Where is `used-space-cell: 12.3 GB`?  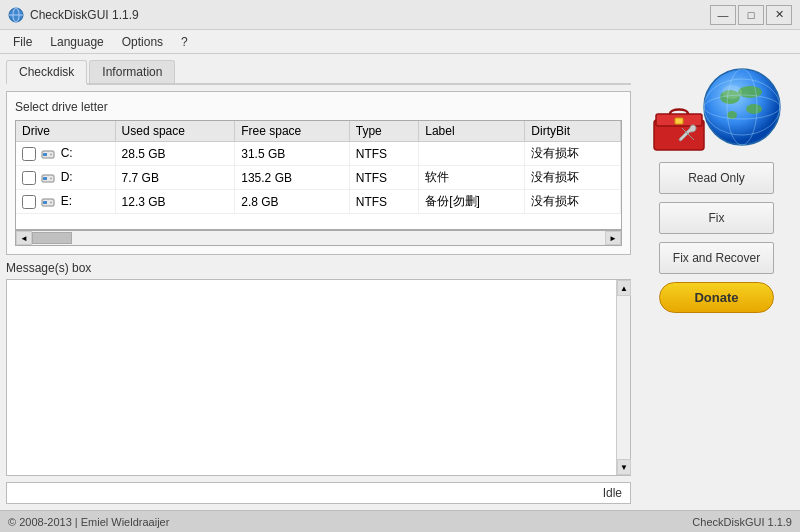
used-space-cell: 12.3 GB is located at coordinates (175, 202).